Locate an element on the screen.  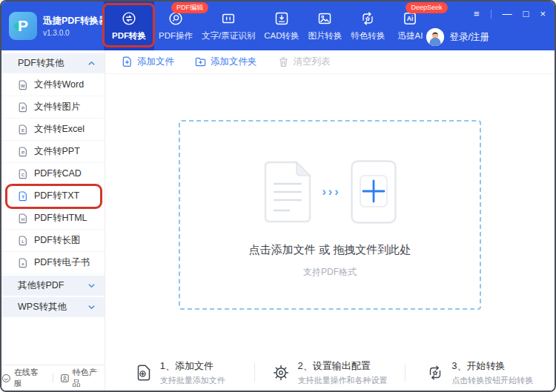
add-file-label: 添加文件 is located at coordinates (156, 62).